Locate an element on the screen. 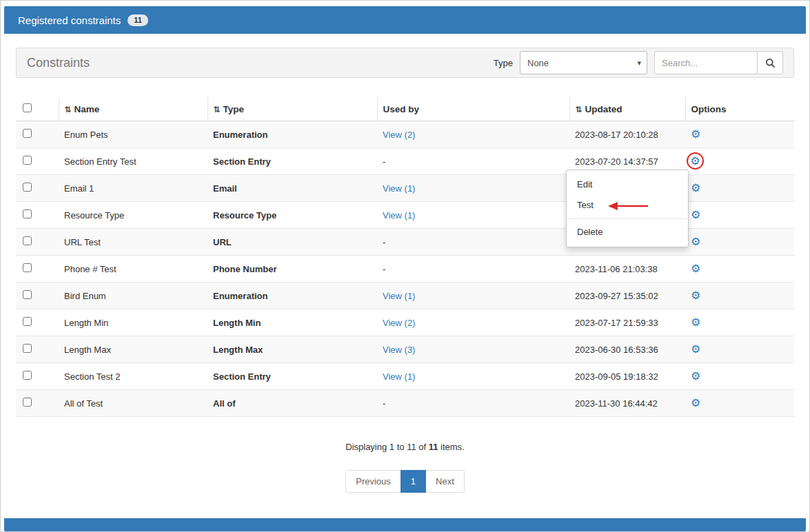 The width and height of the screenshot is (810, 532). constraint-name: Bird Enum is located at coordinates (133, 296).